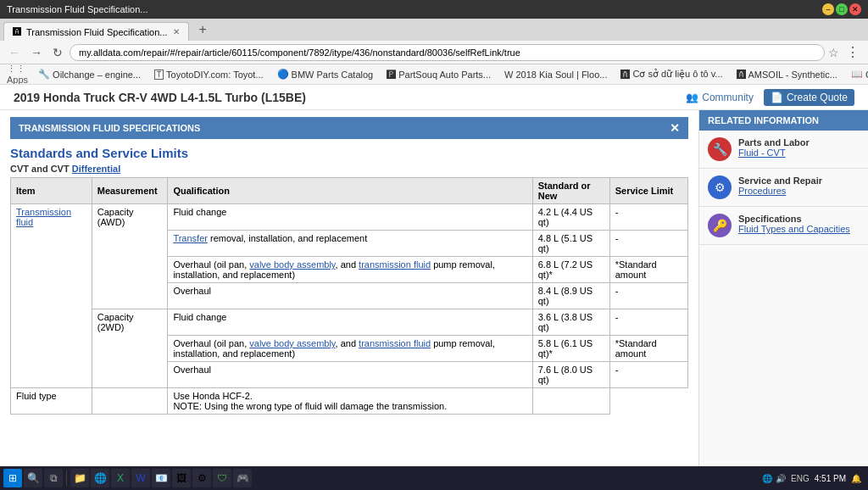 The width and height of the screenshot is (868, 490). What do you see at coordinates (853, 53) in the screenshot?
I see `menu-button: ⋮` at bounding box center [853, 53].